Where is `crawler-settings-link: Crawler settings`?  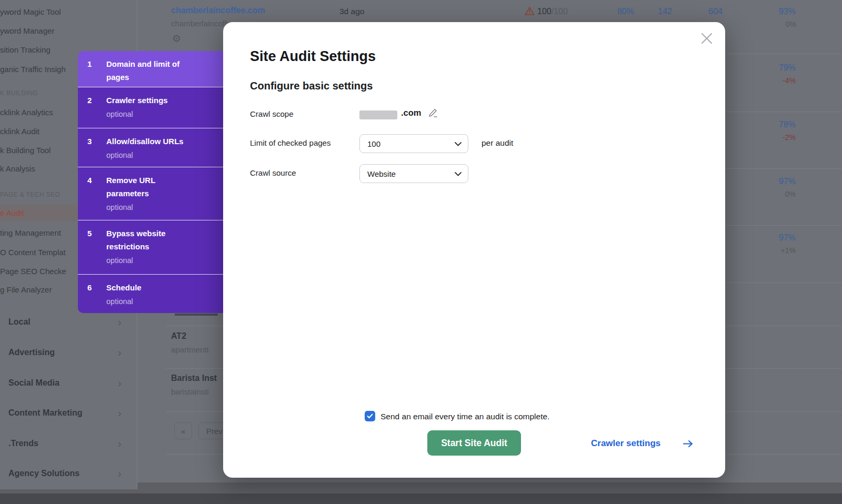
crawler-settings-link: Crawler settings is located at coordinates (626, 443).